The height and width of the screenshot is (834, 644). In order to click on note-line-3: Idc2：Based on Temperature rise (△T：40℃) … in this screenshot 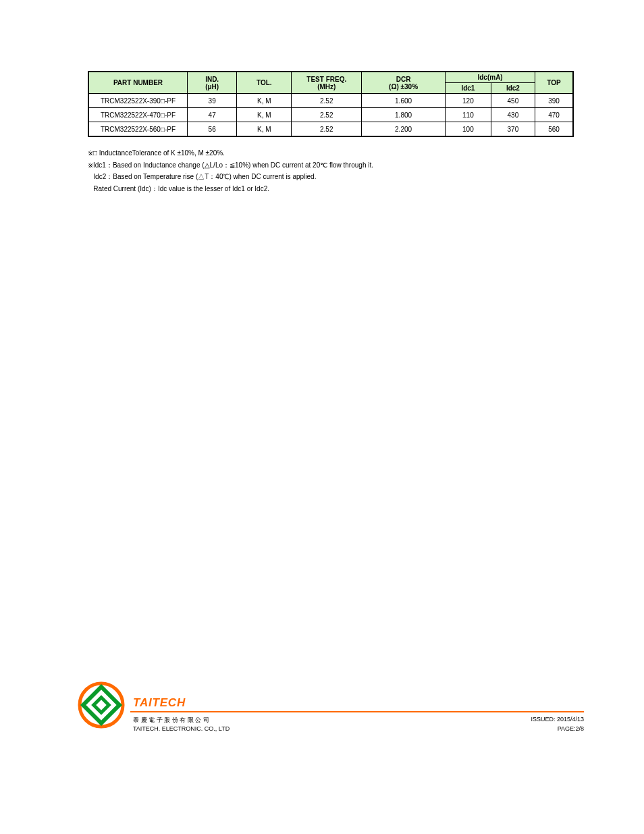, I will do `click(331, 177)`.